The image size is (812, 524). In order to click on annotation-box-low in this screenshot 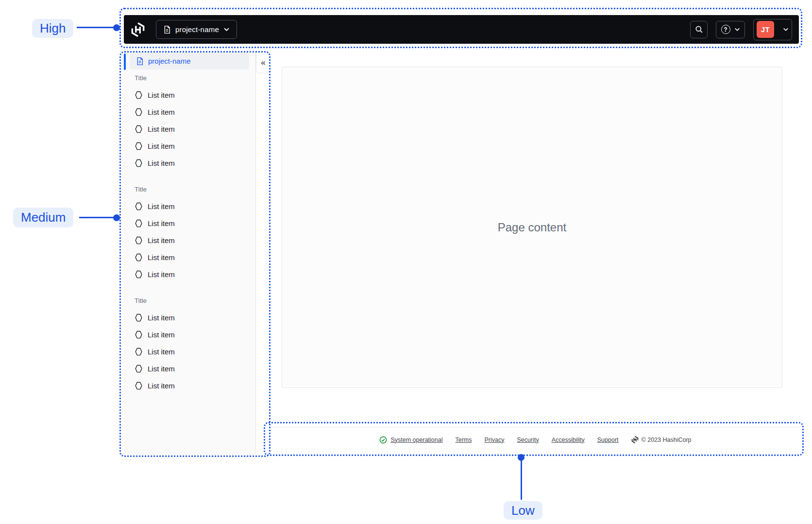, I will do `click(534, 439)`.